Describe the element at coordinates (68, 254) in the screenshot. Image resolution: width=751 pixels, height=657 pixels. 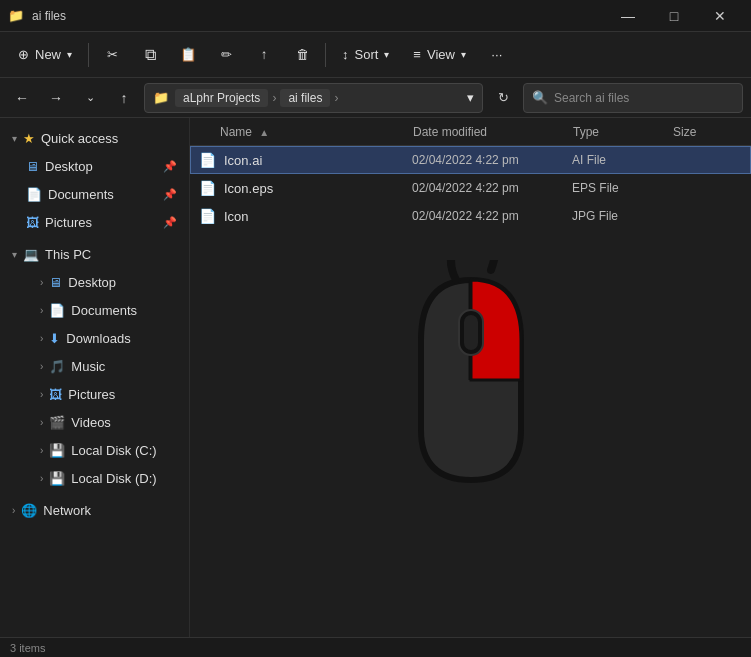
I see `this-pc-label: This PC` at that location.